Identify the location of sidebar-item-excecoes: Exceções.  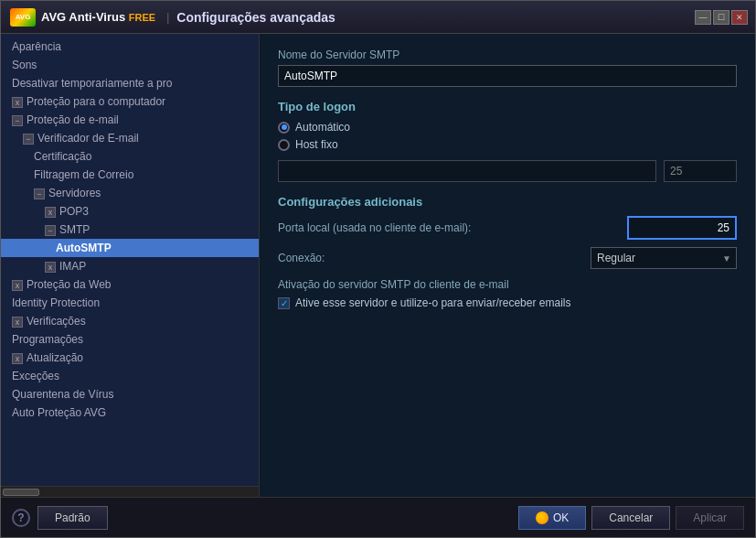
(130, 376).